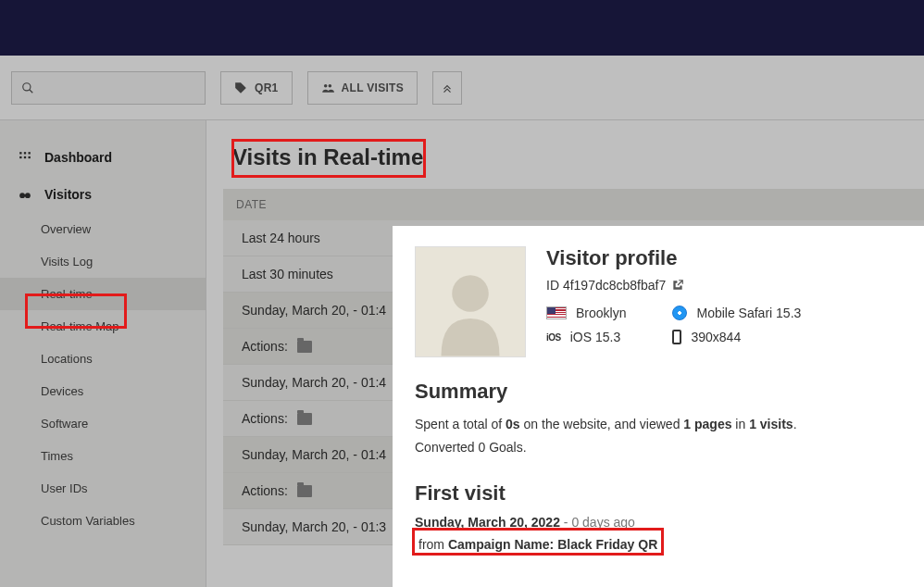 The height and width of the screenshot is (587, 924). What do you see at coordinates (595, 337) in the screenshot?
I see `os-text: iOS 15.3` at bounding box center [595, 337].